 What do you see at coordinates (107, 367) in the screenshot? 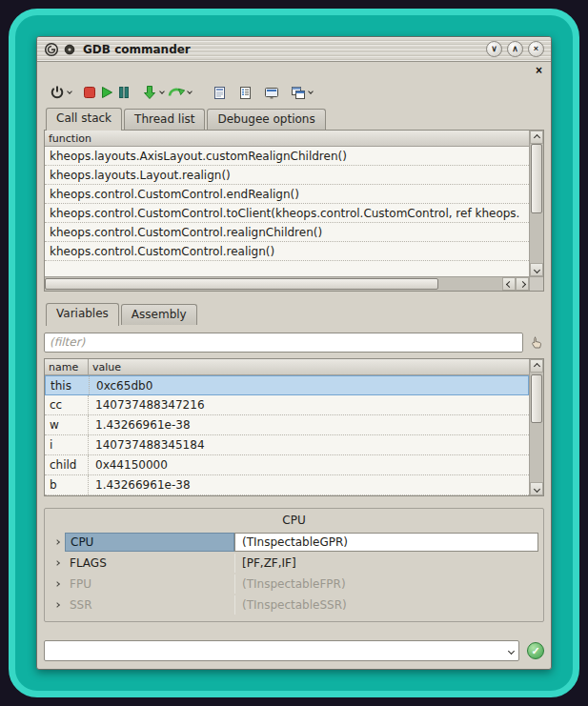
I see `value-column-header: value` at bounding box center [107, 367].